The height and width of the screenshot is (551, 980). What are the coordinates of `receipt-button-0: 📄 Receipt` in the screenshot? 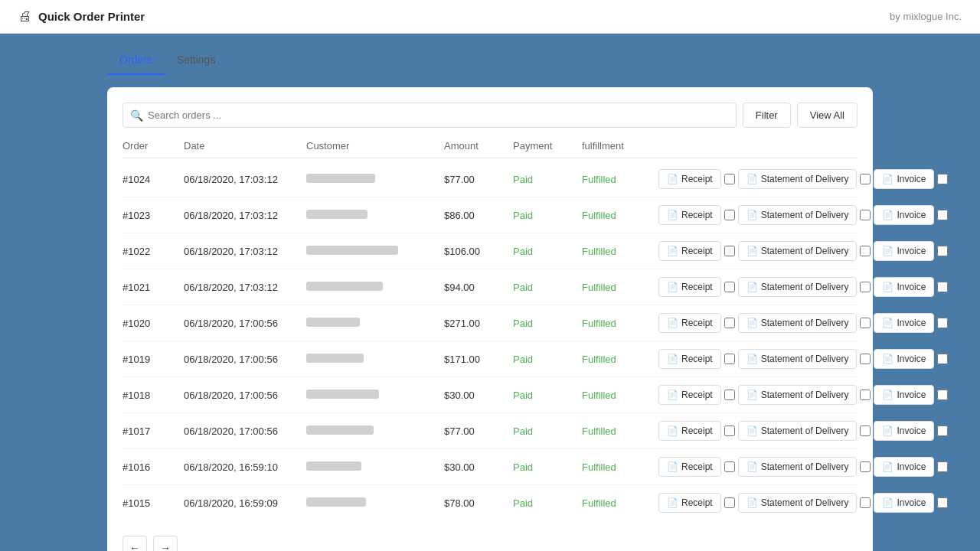 It's located at (690, 179).